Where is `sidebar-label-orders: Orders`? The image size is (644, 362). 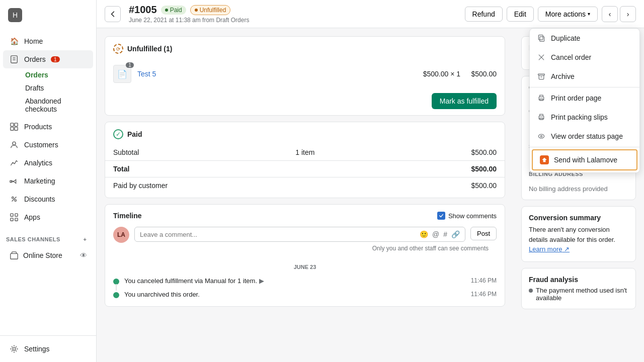
sidebar-label-orders: Orders is located at coordinates (35, 59).